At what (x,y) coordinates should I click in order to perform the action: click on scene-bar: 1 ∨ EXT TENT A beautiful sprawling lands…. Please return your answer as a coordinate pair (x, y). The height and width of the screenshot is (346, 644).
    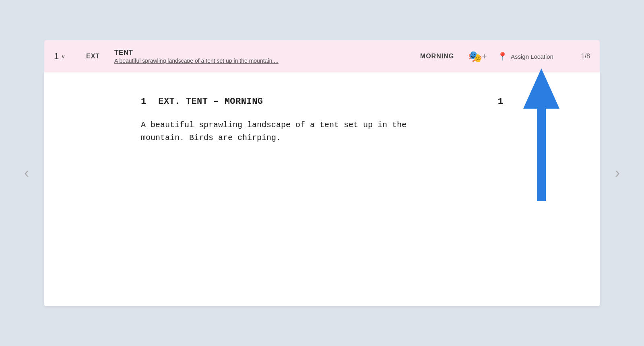
    Looking at the image, I should click on (322, 56).